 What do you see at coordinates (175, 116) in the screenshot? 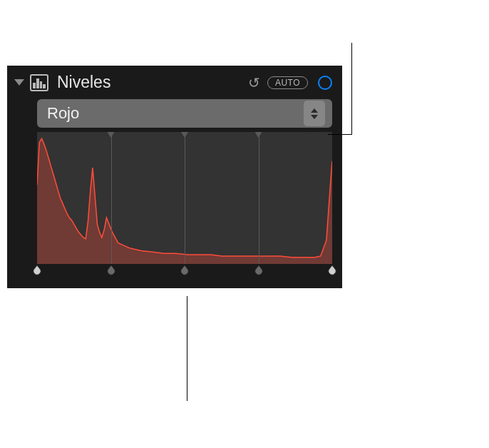
I see `channel-select-row: Rojo` at bounding box center [175, 116].